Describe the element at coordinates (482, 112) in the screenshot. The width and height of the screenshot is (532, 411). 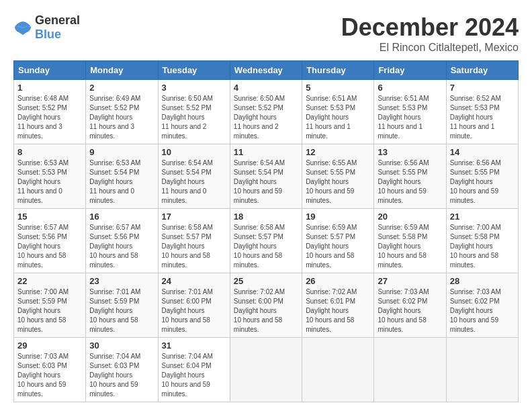
I see `calendar-cell: 7 Sunrise: 6:52 AM Sunset: 5:53 PM Dayli…` at that location.